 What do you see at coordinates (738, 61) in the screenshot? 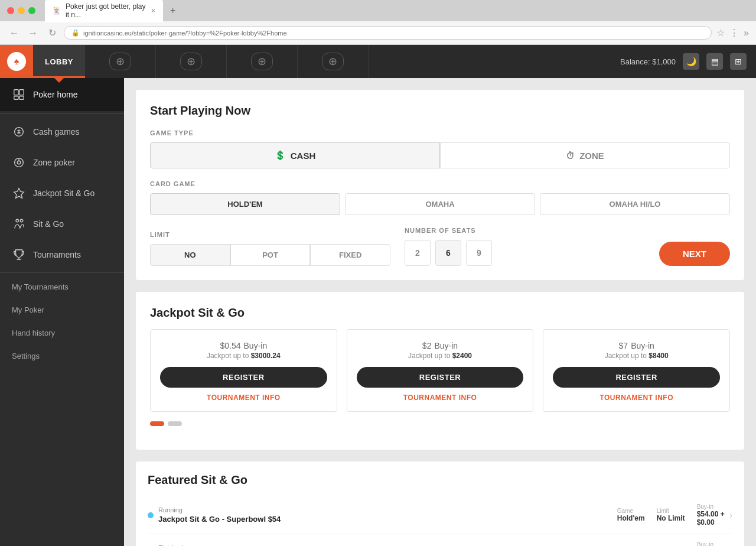
I see `grid-icon: ⊞` at bounding box center [738, 61].